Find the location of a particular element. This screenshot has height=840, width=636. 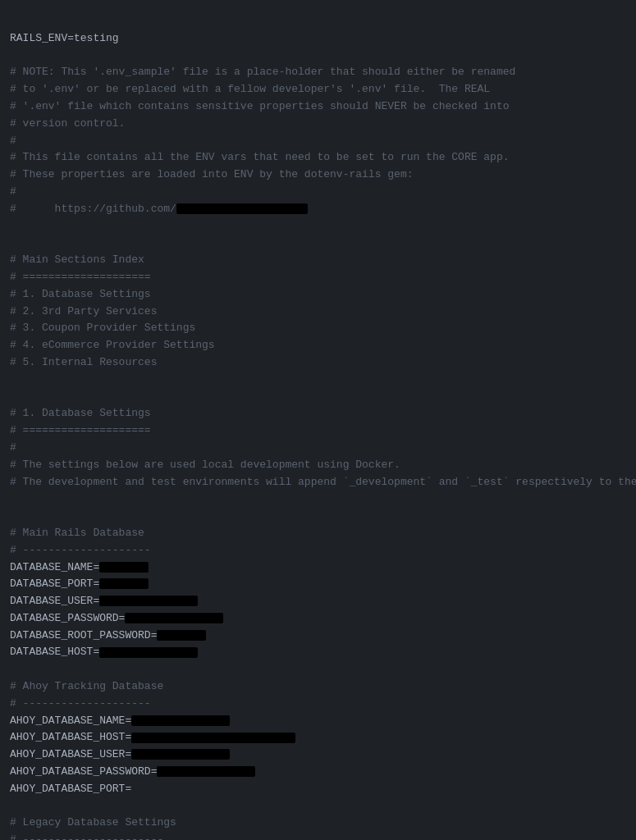

rails-env-line: RAILS_ENV=testing is located at coordinates (64, 38).